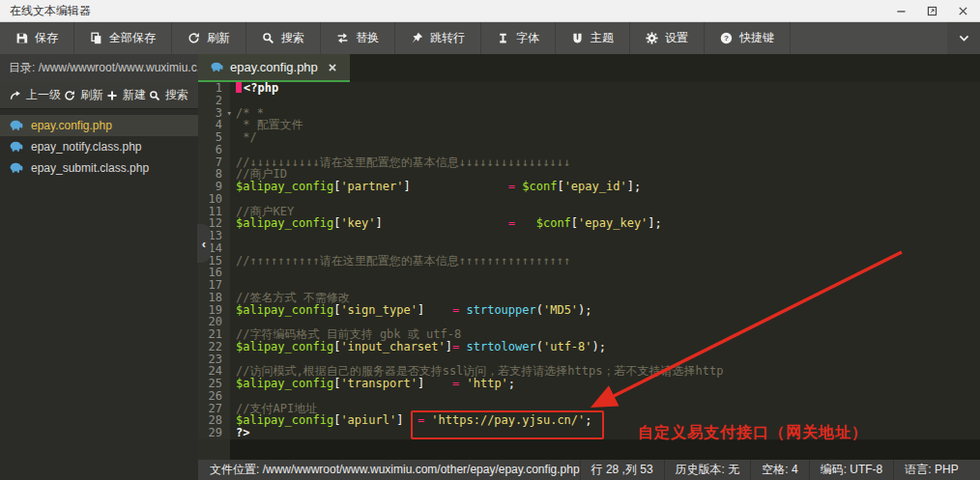 The width and height of the screenshot is (980, 480). Describe the element at coordinates (218, 39) in the screenshot. I see `toolbar-button-label: 刷新` at that location.